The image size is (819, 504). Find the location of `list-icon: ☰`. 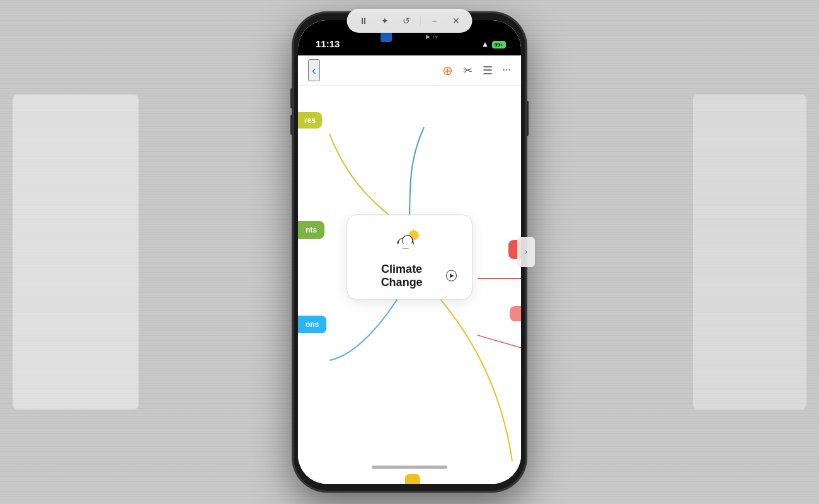

list-icon: ☰ is located at coordinates (488, 71).